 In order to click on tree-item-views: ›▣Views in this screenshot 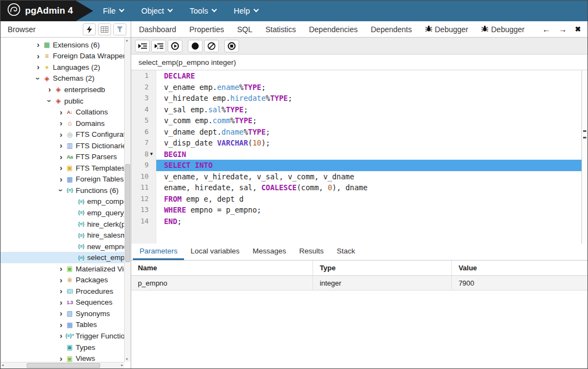, I will do `click(62, 358)`.